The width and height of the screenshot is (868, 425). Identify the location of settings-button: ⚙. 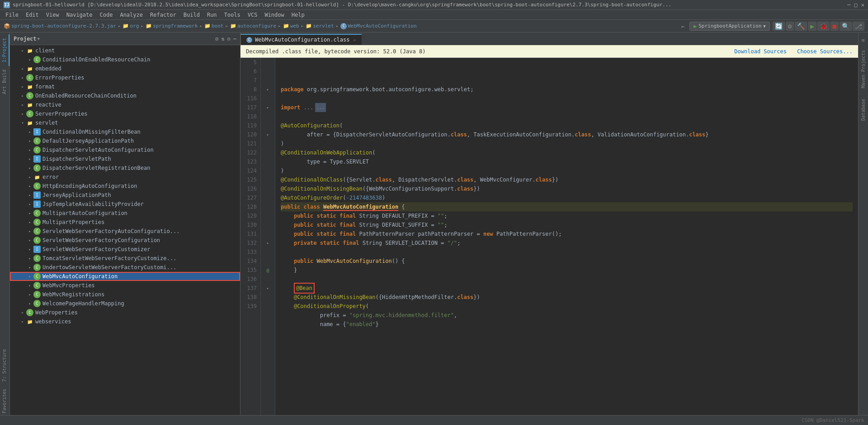
(790, 26).